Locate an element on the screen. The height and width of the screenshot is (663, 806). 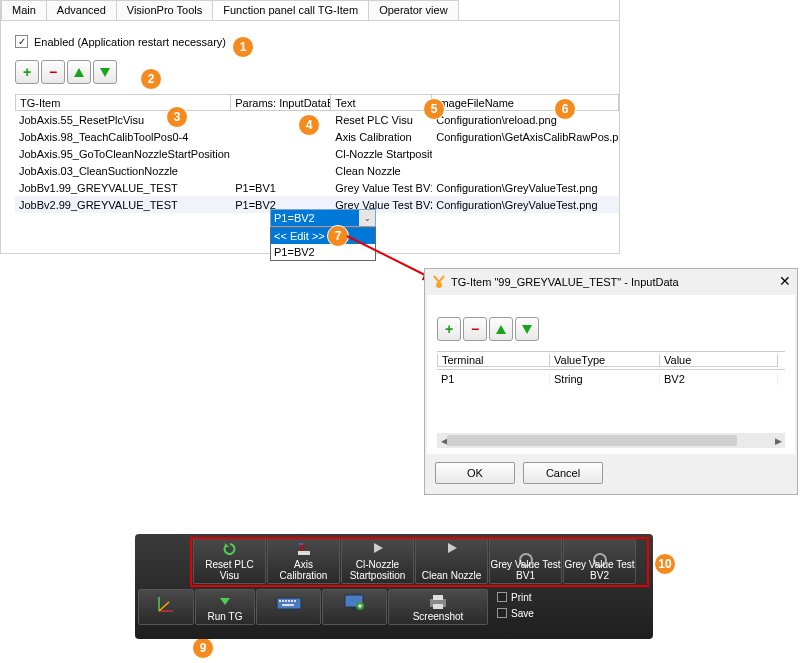
popup-remove-button: − is located at coordinates (475, 329).